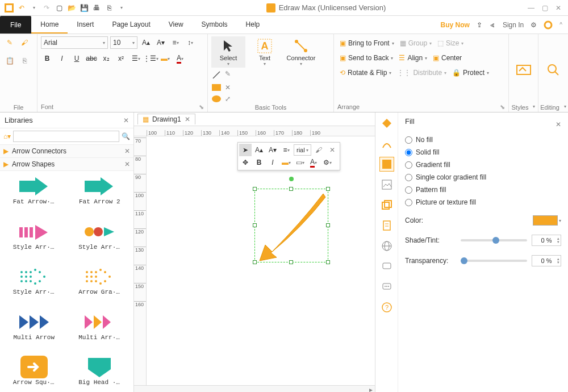 The height and width of the screenshot is (392, 568). Describe the element at coordinates (291, 226) in the screenshot. I see `shape-selection` at that location.